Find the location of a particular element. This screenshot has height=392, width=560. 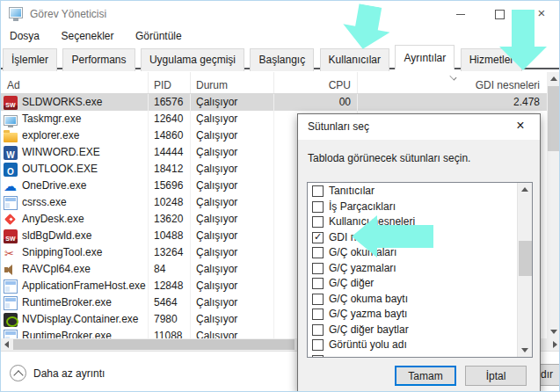

column-header-gdi-objects: GDI nesneleri is located at coordinates (452, 83).